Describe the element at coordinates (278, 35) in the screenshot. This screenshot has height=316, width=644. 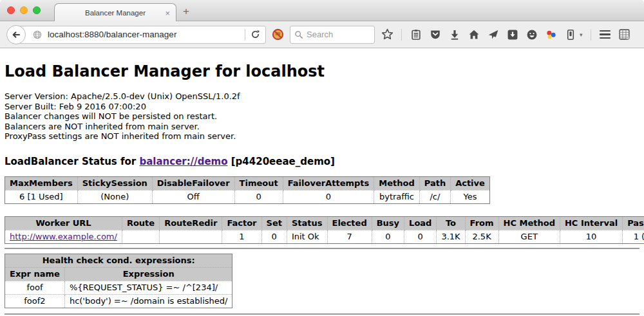
I see `plugin-blocked-icon` at that location.